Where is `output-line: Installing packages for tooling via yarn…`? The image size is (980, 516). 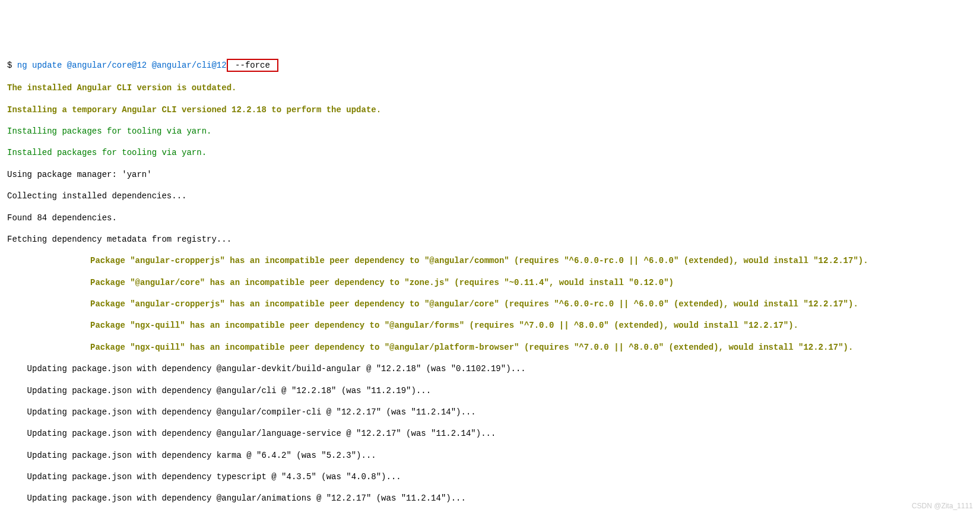
output-line: Installing packages for tooling via yarn… is located at coordinates (490, 131).